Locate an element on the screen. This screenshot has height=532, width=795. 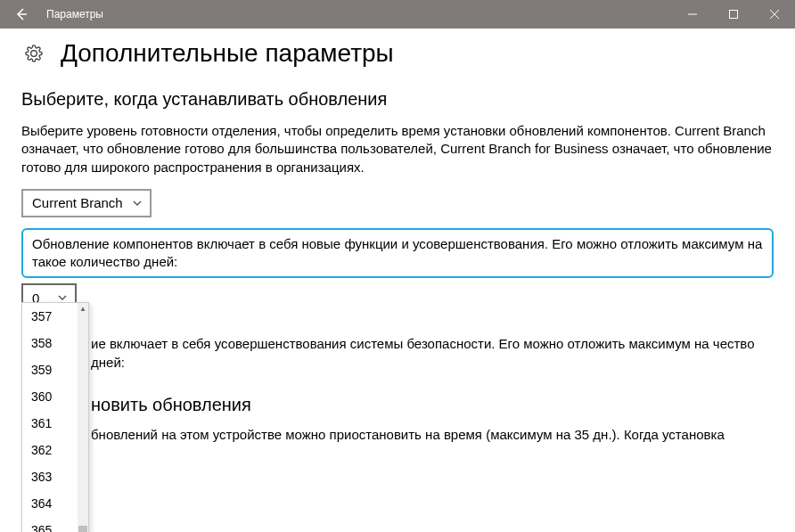
dropdown-option: 357 is located at coordinates (50, 316).